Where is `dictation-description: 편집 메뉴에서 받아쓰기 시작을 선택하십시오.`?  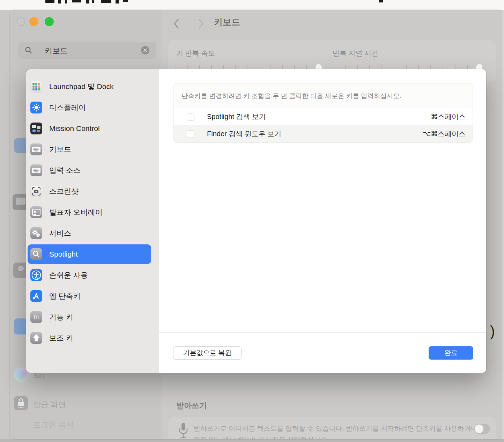
dictation-description: 편집 메뉴에서 받아쓰기 시작을 선택하십시오. is located at coordinates (261, 437).